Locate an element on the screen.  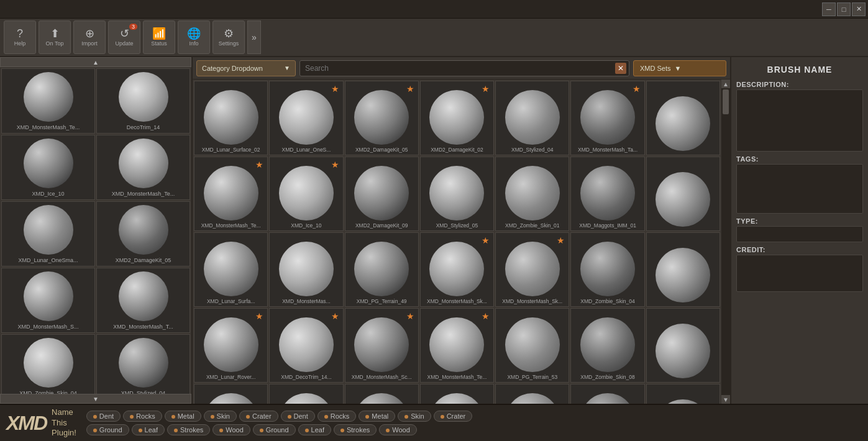
center-brush-cell: ★XMD_MonsterMash_Ta... is located at coordinates (608, 118).